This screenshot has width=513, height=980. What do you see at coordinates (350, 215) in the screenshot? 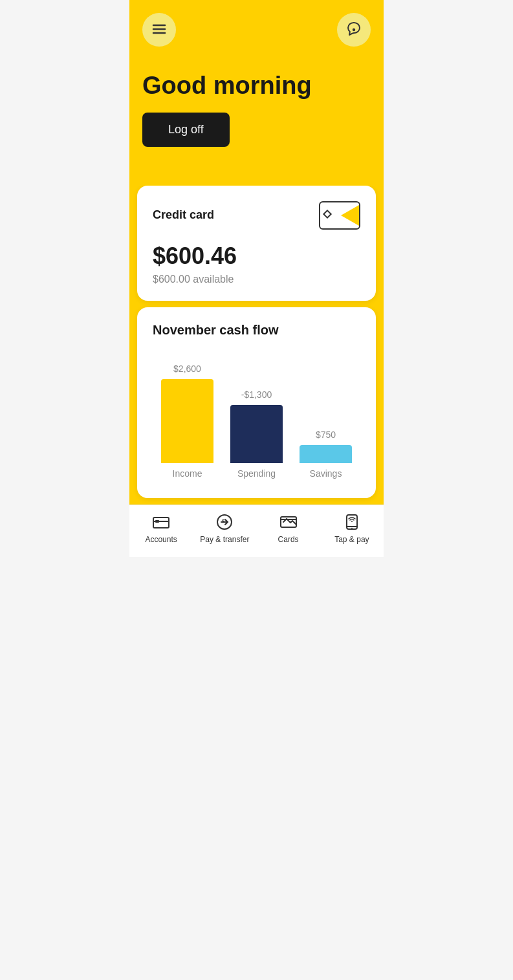
I see `arrow-icon` at bounding box center [350, 215].